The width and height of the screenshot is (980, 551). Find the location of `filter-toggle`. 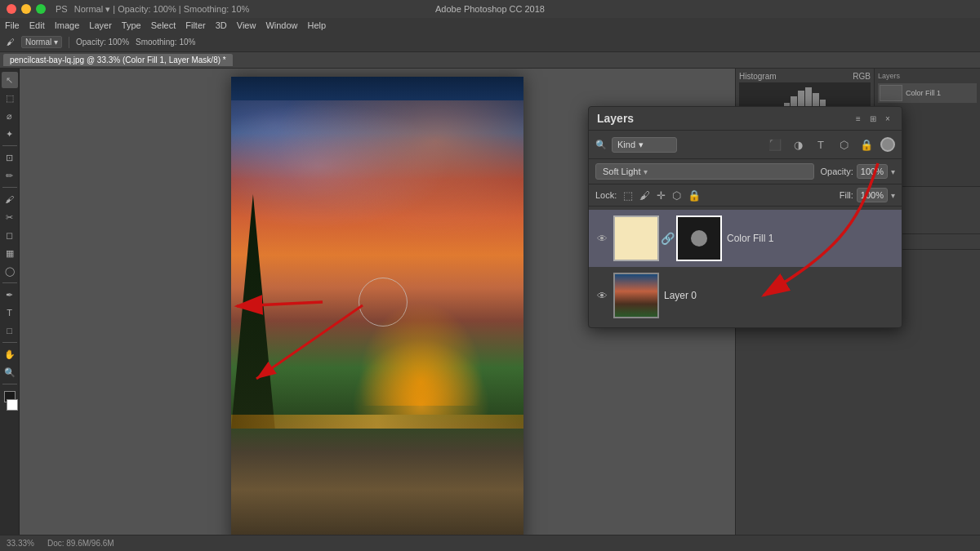

filter-toggle is located at coordinates (888, 144).